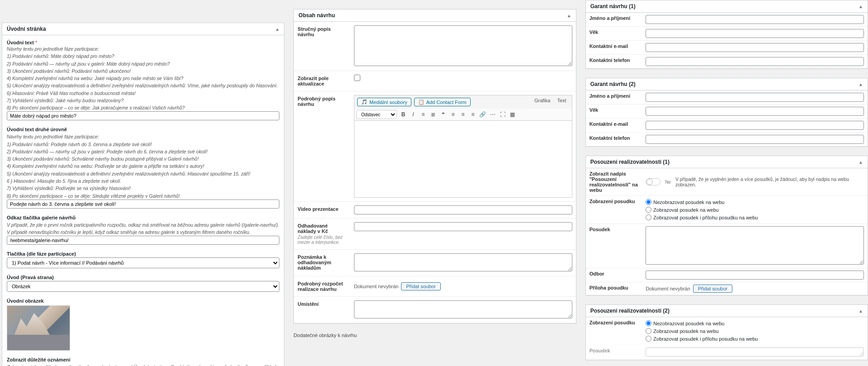 This screenshot has width=868, height=366. I want to click on field-label: Odhadované náklady v Kč Zadejte celé čís…, so click(322, 234).